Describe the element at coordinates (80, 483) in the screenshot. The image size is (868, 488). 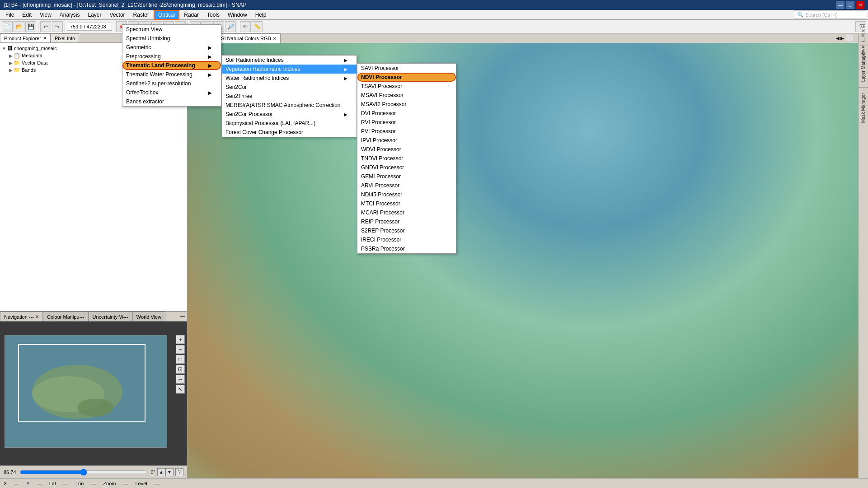
I see `status-lon-label: Lon` at that location.